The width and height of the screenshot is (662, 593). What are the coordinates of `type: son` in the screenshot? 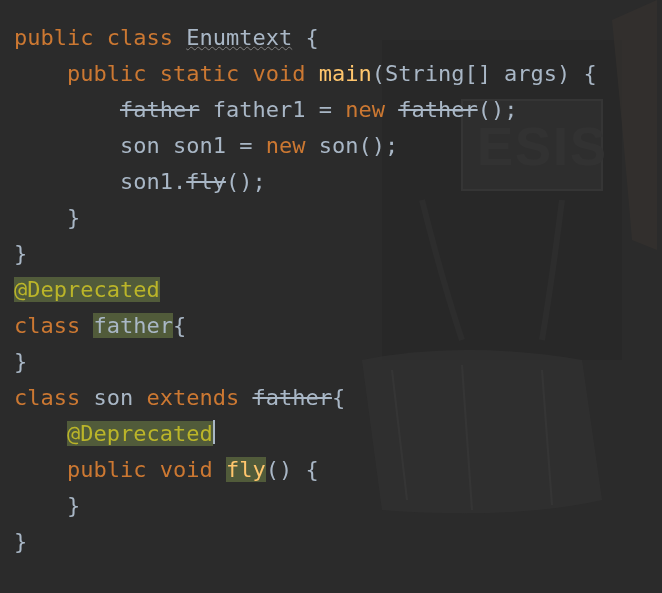 It's located at (140, 146).